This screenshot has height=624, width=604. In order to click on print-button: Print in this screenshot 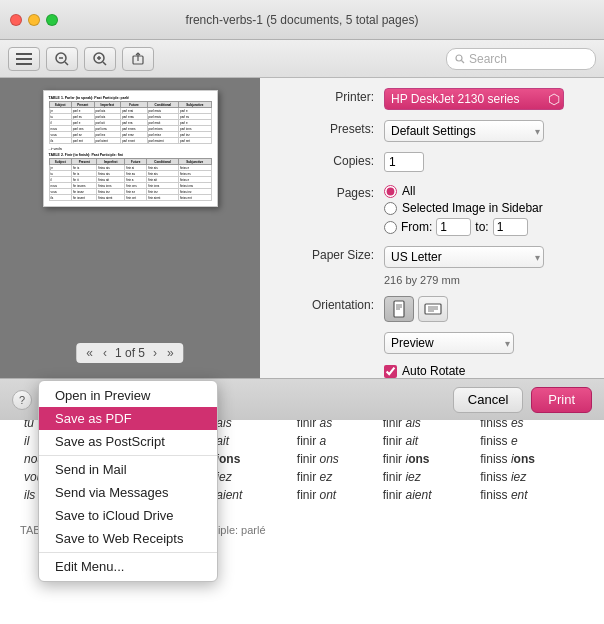, I will do `click(562, 400)`.